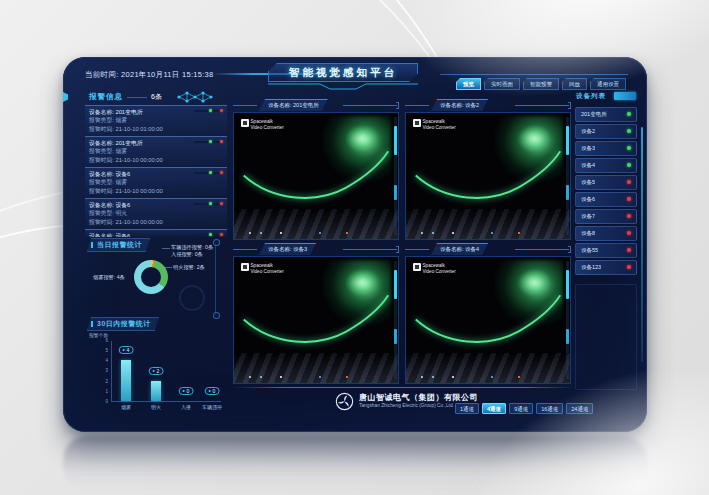 This screenshot has width=709, height=495. What do you see at coordinates (156, 391) in the screenshot?
I see `bar-fire` at bounding box center [156, 391].